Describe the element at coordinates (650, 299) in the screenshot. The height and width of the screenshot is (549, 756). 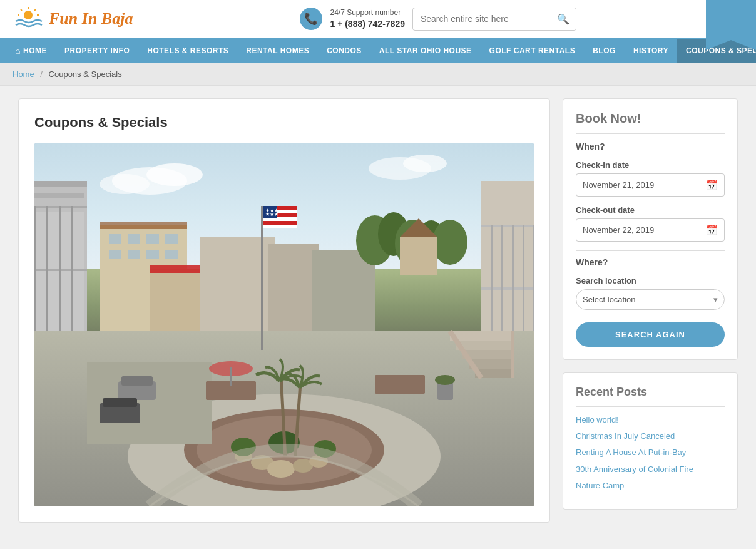
I see `location-select: Select location ▾` at that location.